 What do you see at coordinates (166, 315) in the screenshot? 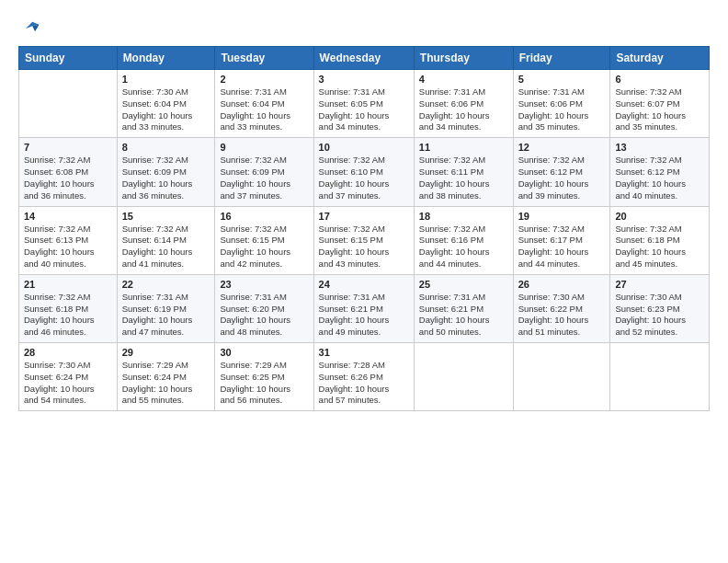
I see `day-info: Sunrise: 7:31 AM Sunset: 6:19 PM Dayligh…` at bounding box center [166, 315].